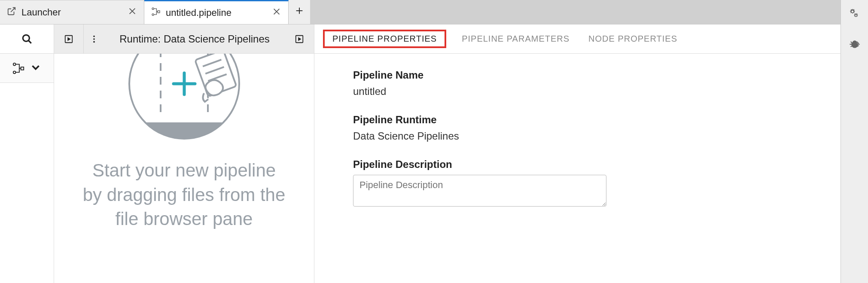  I want to click on description-textarea, so click(480, 191).